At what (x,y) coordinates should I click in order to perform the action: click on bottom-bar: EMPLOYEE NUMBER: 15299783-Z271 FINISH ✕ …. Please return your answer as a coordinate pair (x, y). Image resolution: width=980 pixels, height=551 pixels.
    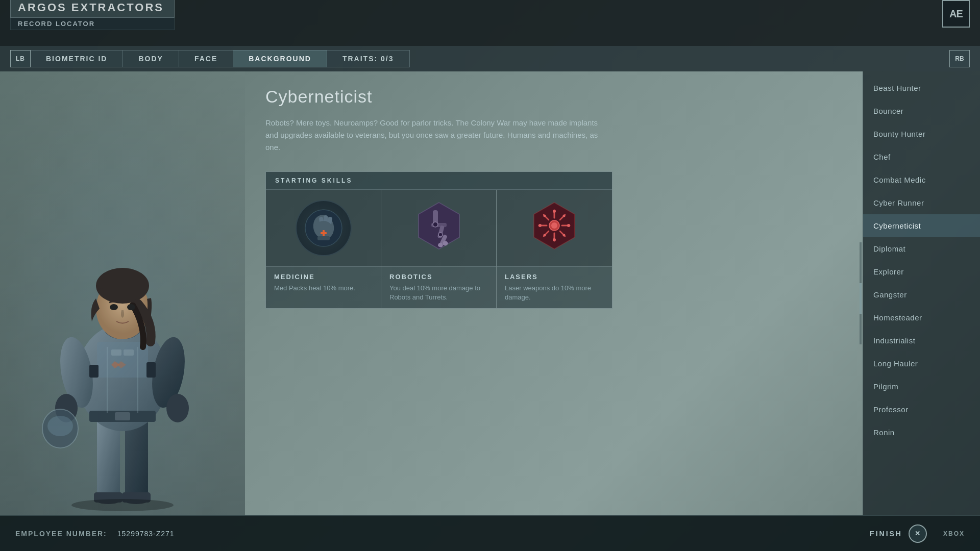
    Looking at the image, I should click on (490, 533).